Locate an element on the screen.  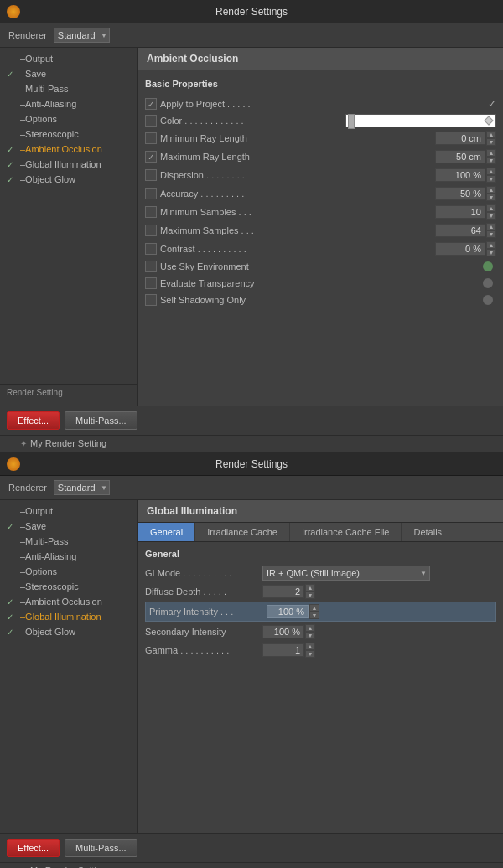
sidebar-item-stereoscopic-1: –Stereoscopic is located at coordinates (69, 134).